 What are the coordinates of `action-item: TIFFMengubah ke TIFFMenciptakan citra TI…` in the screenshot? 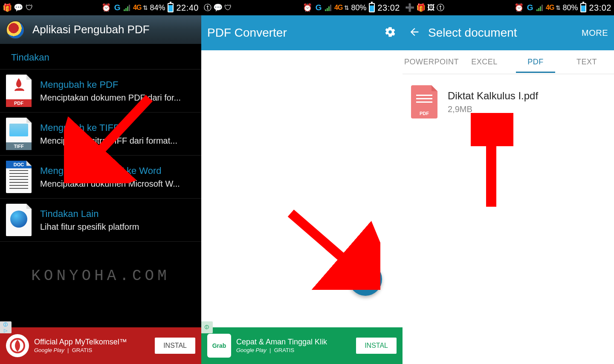 It's located at (101, 134).